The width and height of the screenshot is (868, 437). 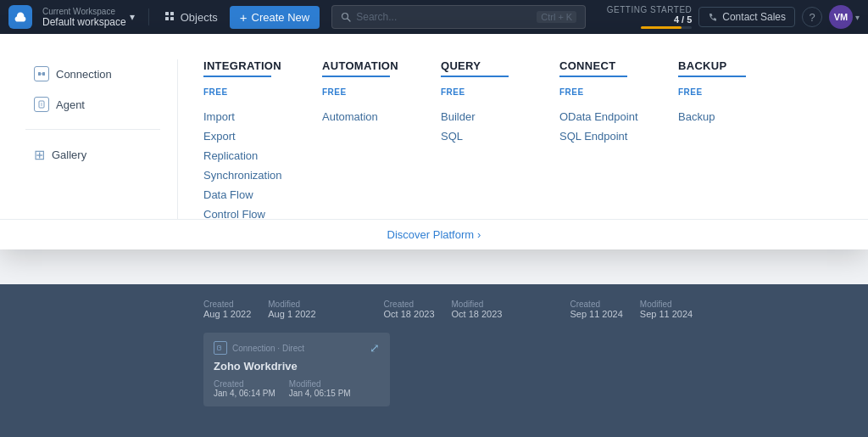 What do you see at coordinates (297, 367) in the screenshot?
I see `lower-card-title: Zoho Workdrive` at bounding box center [297, 367].